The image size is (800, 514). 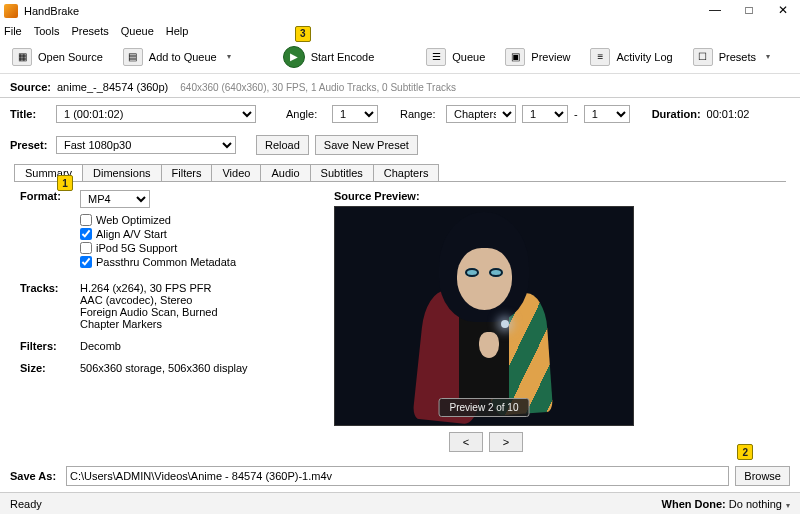 I want to click on passthru-metadata-checkbox: Passthru Common Metadata, so click(x=187, y=262).